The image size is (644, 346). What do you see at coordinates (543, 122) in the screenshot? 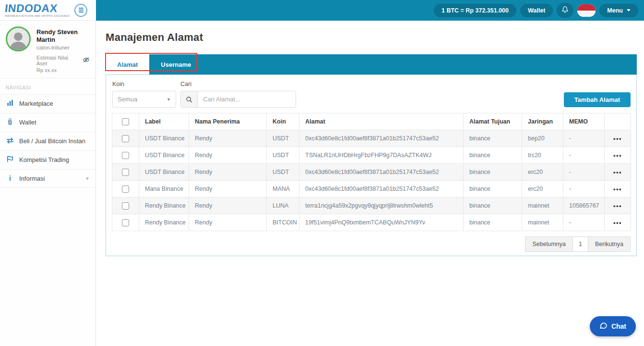
I see `col-jaringan: Jaringan` at bounding box center [543, 122].